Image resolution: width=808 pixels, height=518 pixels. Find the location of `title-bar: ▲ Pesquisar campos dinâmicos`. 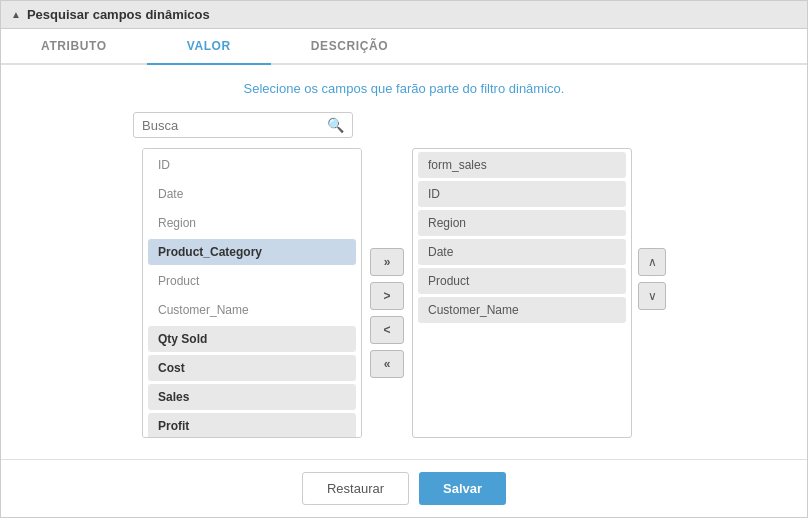

title-bar: ▲ Pesquisar campos dinâmicos is located at coordinates (404, 15).